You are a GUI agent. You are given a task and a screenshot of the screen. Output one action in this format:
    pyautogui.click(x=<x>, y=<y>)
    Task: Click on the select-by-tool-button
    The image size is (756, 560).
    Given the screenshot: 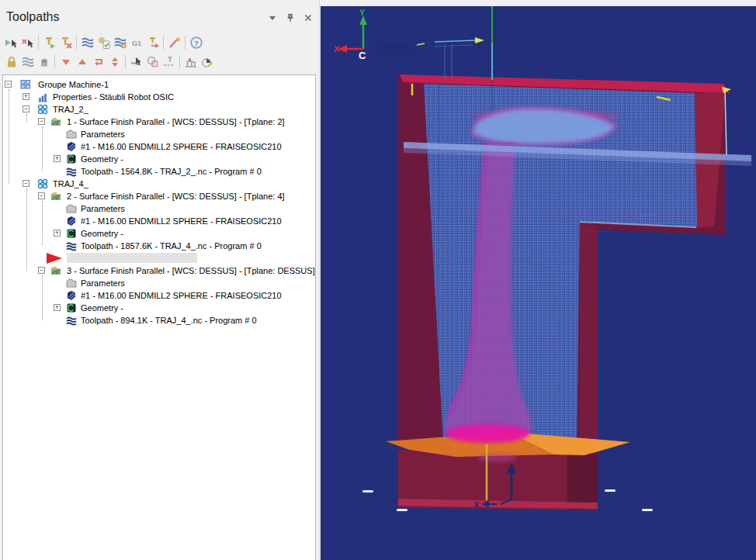 What is the action you would take?
    pyautogui.click(x=169, y=62)
    